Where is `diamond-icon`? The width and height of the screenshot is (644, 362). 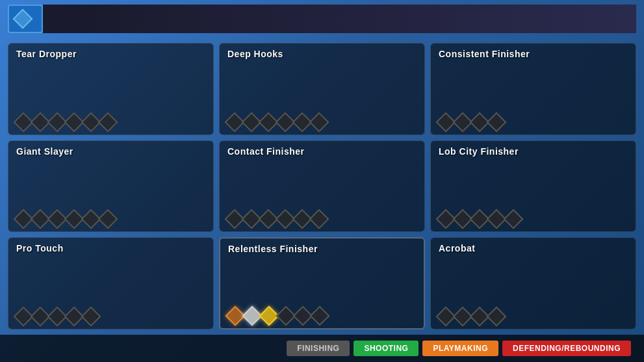 diamond-icon is located at coordinates (22, 18).